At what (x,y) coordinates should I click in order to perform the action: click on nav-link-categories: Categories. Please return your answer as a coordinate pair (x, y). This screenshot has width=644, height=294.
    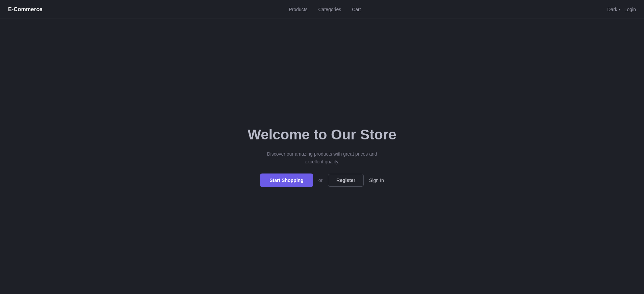
    Looking at the image, I should click on (330, 9).